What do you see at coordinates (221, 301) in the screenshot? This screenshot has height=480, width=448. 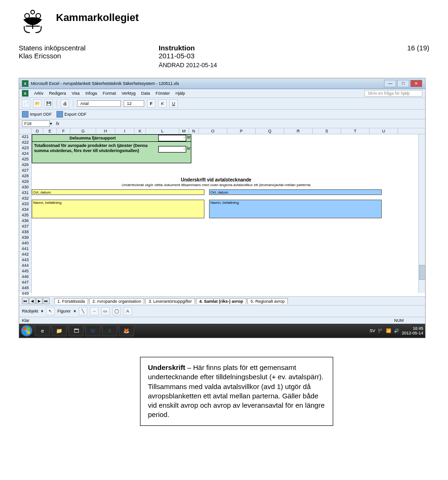 I see `sheet-tab: 4. Samlat (riks-) avrop` at bounding box center [221, 301].